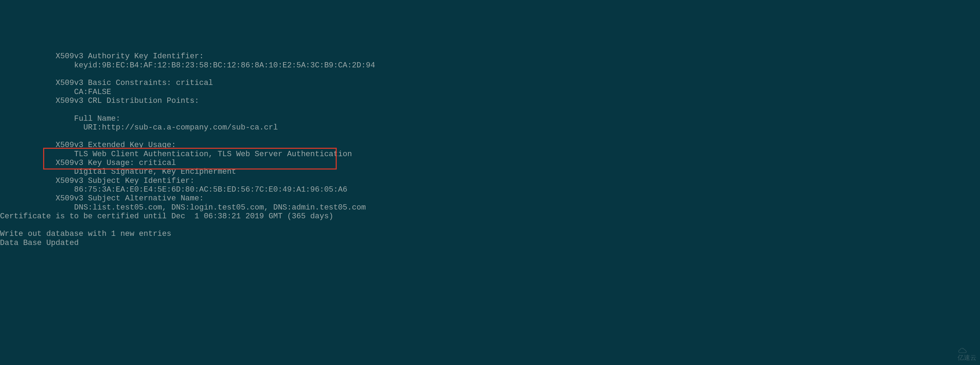  Describe the element at coordinates (88, 163) in the screenshot. I see `cert-key-usage-label: X509v3 Key Usage: critical` at that location.